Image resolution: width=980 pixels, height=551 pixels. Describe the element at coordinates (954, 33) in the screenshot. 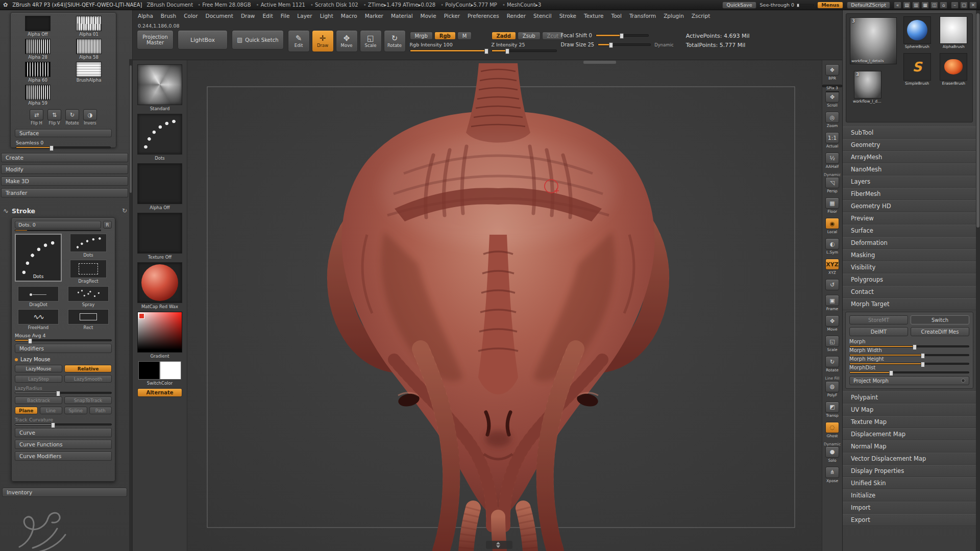

I see `tool-thumbnail: AlphaBrush` at that location.